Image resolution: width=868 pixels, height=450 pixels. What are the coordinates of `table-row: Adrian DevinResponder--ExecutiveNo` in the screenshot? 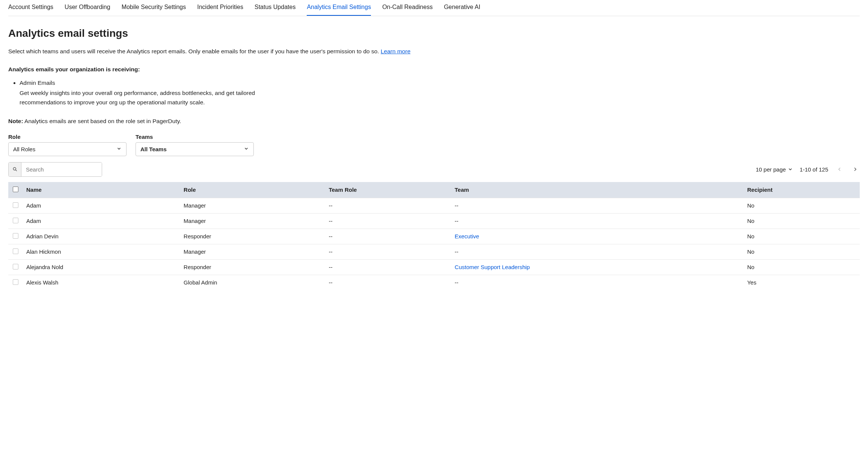 It's located at (434, 236).